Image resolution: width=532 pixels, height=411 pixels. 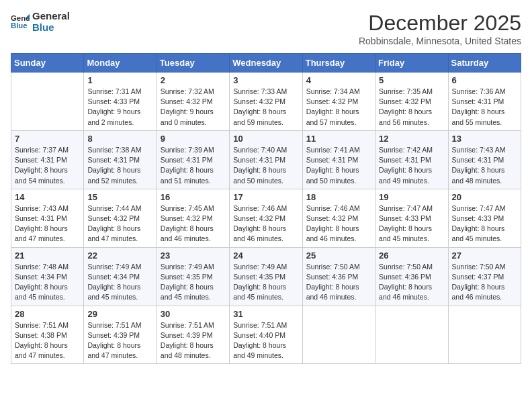 What do you see at coordinates (120, 255) in the screenshot?
I see `day-number: 22` at bounding box center [120, 255].